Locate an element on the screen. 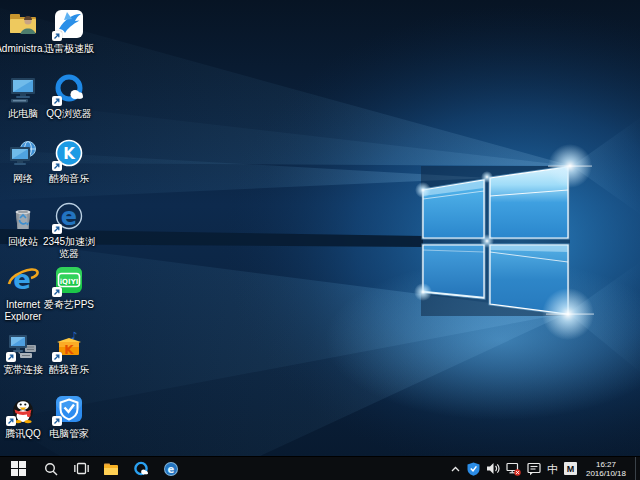  speaker-icon is located at coordinates (493, 468).